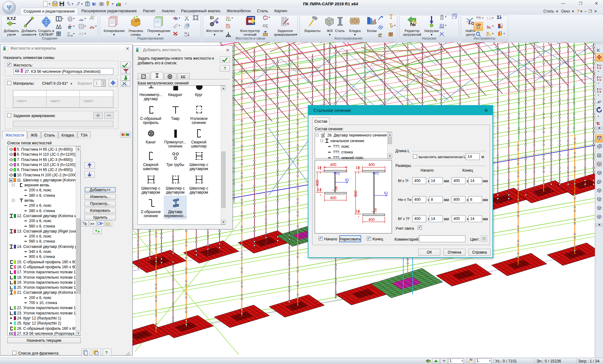 This screenshot has height=364, width=603. I want to click on svg-text: H, so click(11, 180).